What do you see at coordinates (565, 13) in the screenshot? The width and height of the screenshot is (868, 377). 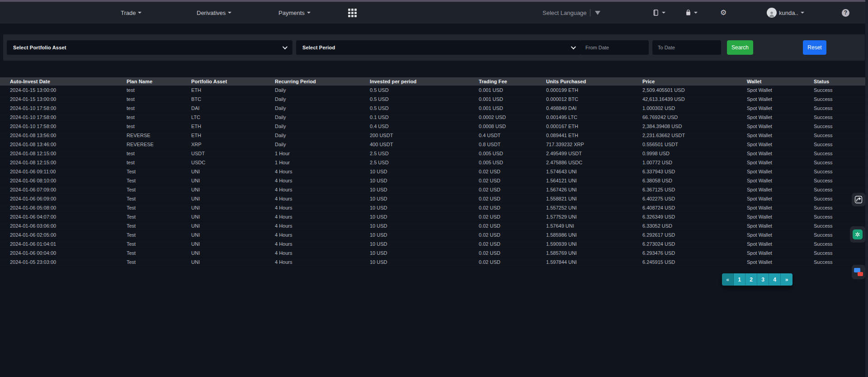 I see `language-selector: Select Language` at bounding box center [565, 13].